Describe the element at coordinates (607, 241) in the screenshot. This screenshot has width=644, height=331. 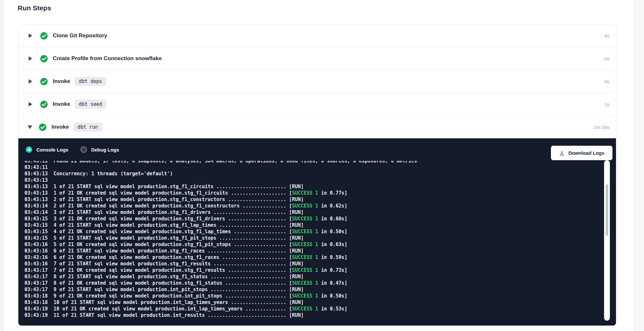
I see `console-scrollbar-track` at that location.